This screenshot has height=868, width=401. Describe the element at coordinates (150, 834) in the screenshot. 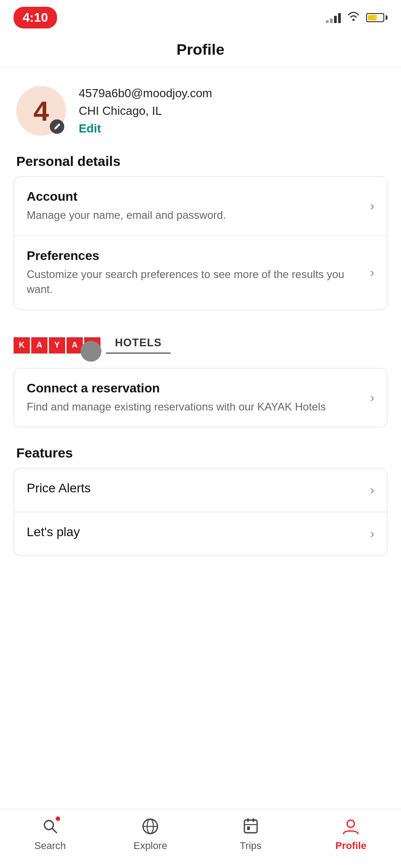

I see `nav-explore: Explore` at that location.